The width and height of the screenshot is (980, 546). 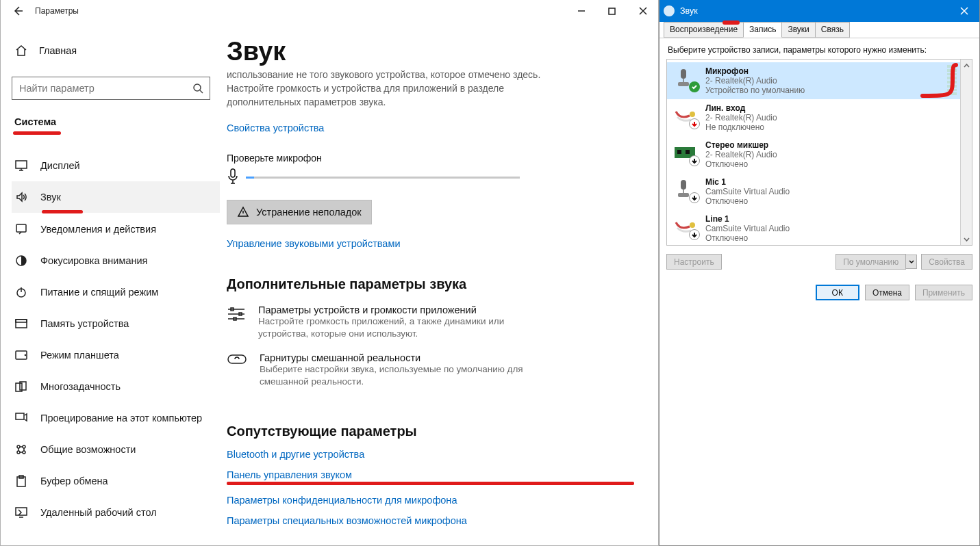 What do you see at coordinates (60, 166) in the screenshot?
I see `sidebar-item-label: Дисплей` at bounding box center [60, 166].